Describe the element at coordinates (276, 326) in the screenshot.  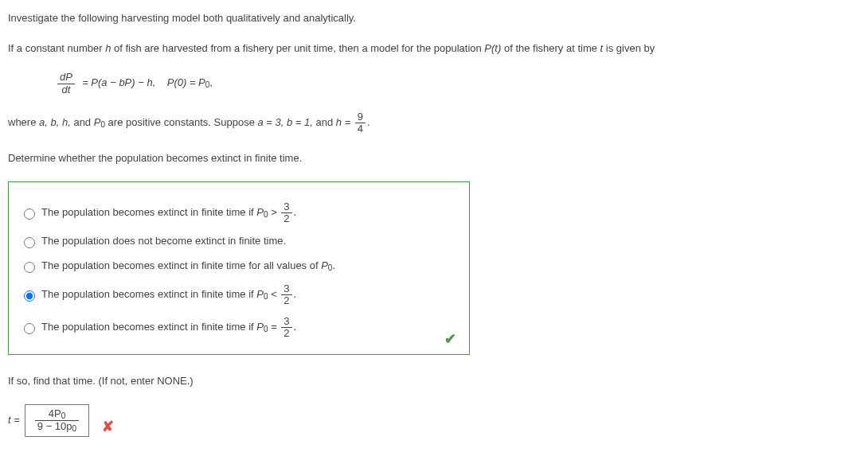
I see `eq-sym: =` at that location.